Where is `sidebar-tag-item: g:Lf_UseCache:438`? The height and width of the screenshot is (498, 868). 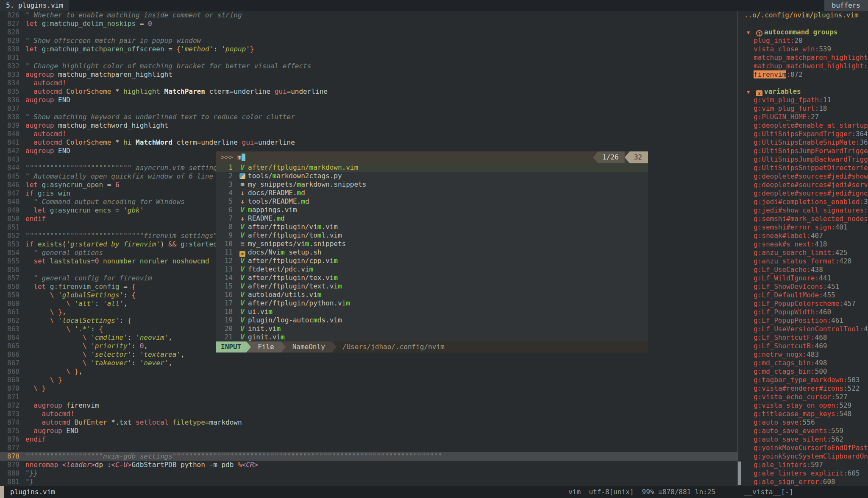
sidebar-tag-item: g:Lf_UseCache:438 is located at coordinates (803, 270).